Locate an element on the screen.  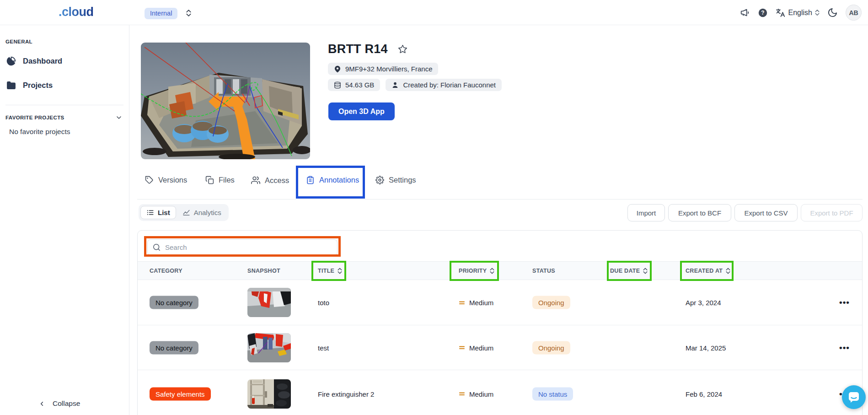
language-label: English is located at coordinates (800, 13).